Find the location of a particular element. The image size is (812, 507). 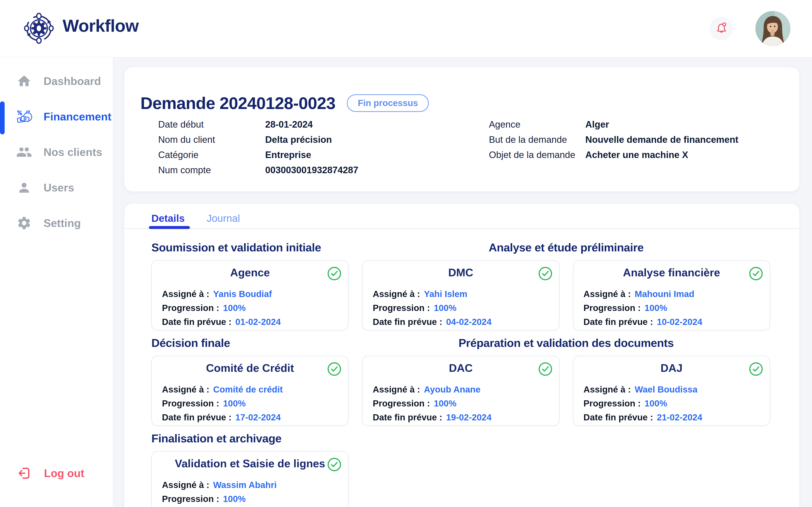

sidebar-item-setting: Setting is located at coordinates (56, 223).